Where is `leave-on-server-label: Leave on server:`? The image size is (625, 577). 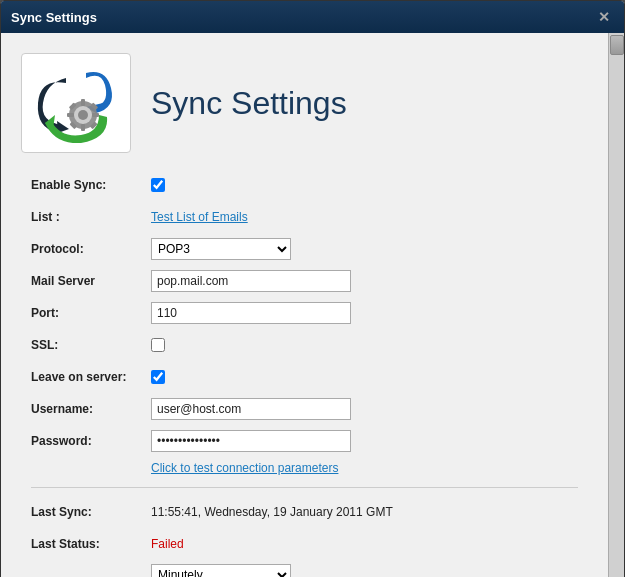
leave-on-server-label: Leave on server: is located at coordinates (91, 377).